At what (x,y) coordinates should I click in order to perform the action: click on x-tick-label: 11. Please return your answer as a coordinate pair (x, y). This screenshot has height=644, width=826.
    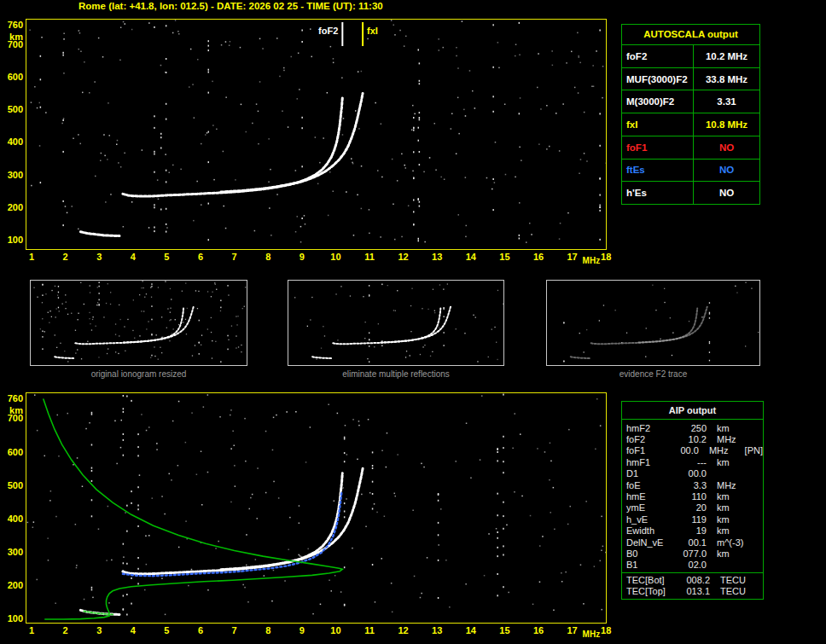
    Looking at the image, I should click on (369, 257).